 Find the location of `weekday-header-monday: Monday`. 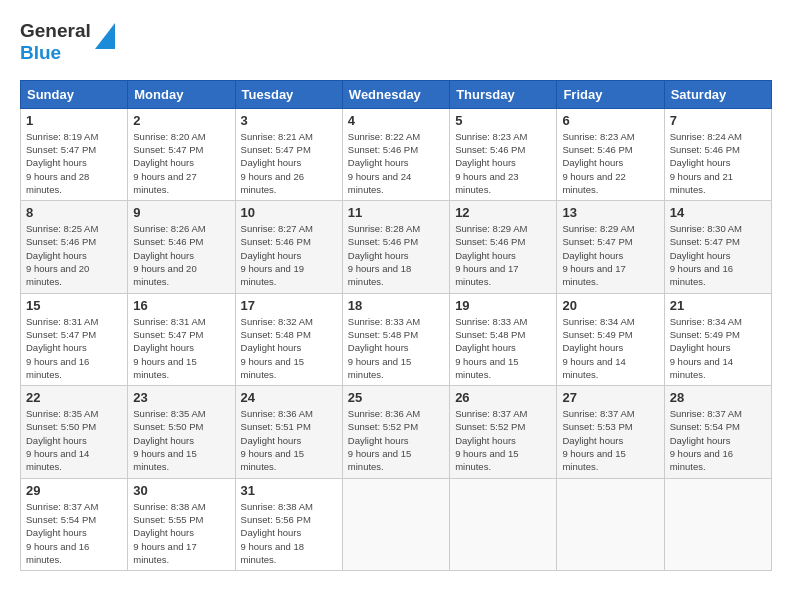

weekday-header-monday: Monday is located at coordinates (182, 94).